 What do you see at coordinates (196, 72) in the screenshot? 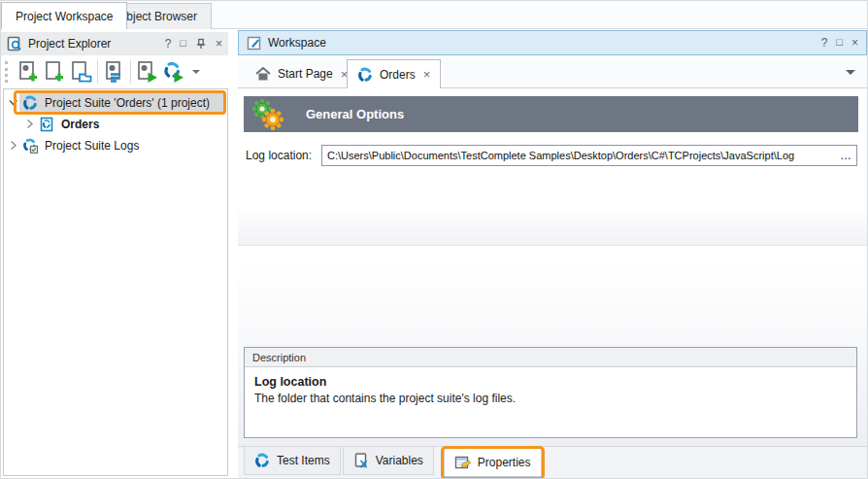
I see `toolbar-dropdown-caret` at bounding box center [196, 72].